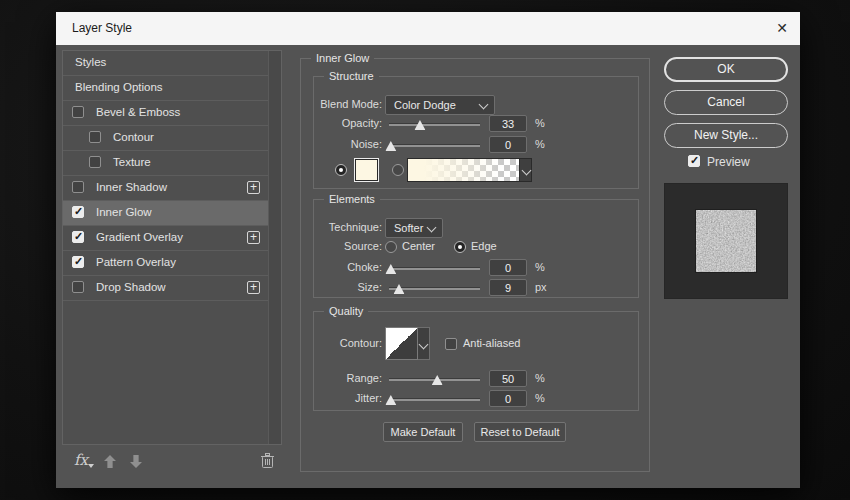  What do you see at coordinates (540, 378) in the screenshot?
I see `range-unit: %` at bounding box center [540, 378].